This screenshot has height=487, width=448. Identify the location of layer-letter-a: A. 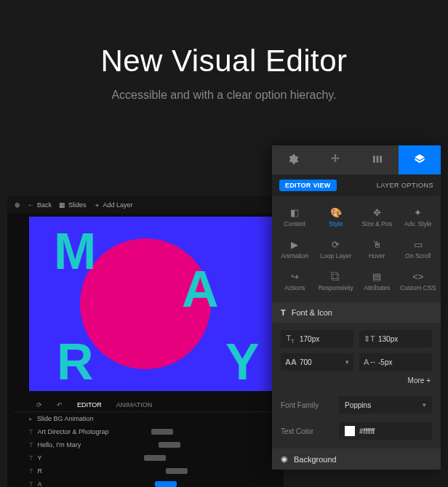
(201, 289).